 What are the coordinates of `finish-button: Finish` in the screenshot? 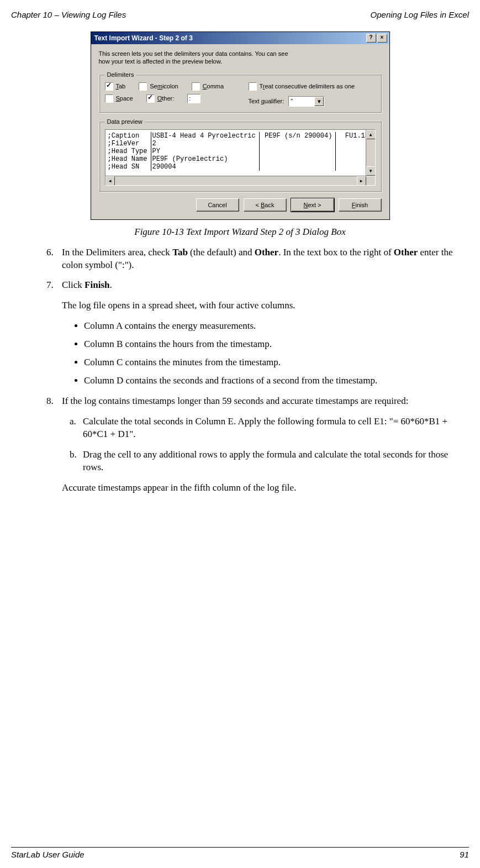 It's located at (360, 205).